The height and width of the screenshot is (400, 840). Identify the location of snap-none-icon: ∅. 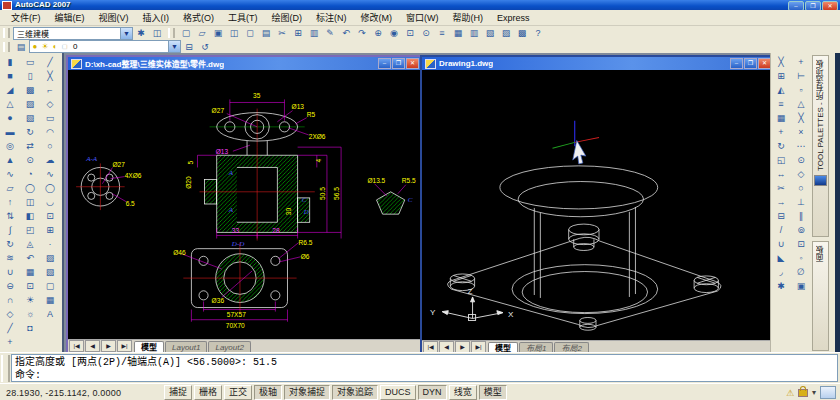
(801, 272).